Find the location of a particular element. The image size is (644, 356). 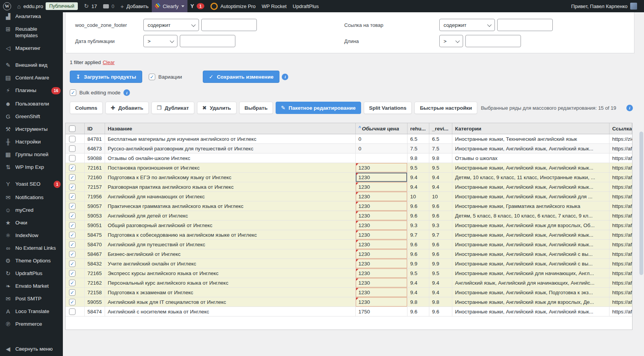

col-header-id: ID is located at coordinates (95, 129).